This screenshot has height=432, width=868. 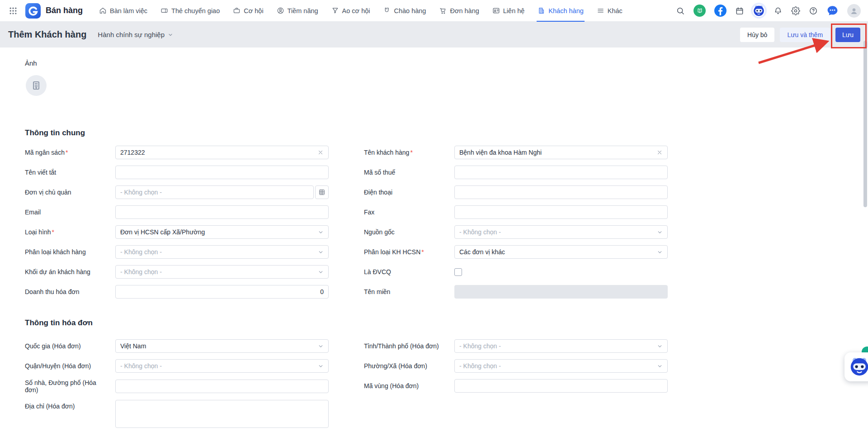 I want to click on nav-item-chao-hang: Chào hàng, so click(x=404, y=11).